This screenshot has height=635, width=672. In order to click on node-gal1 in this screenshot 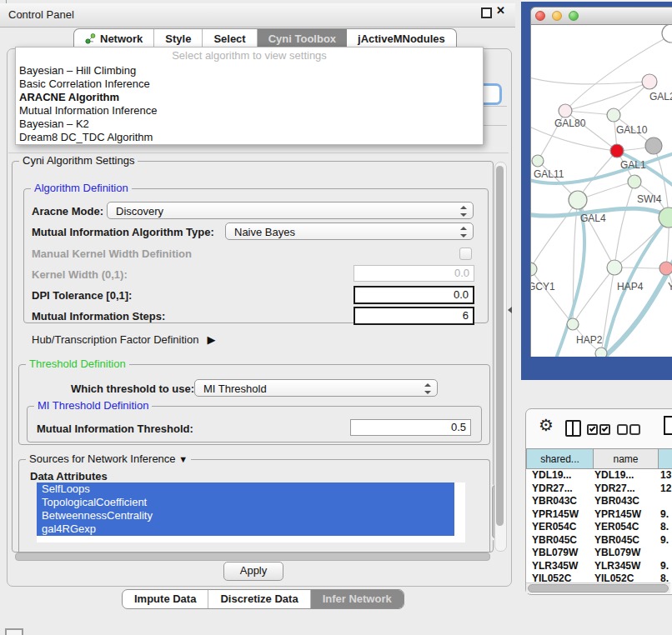, I will do `click(617, 151)`.